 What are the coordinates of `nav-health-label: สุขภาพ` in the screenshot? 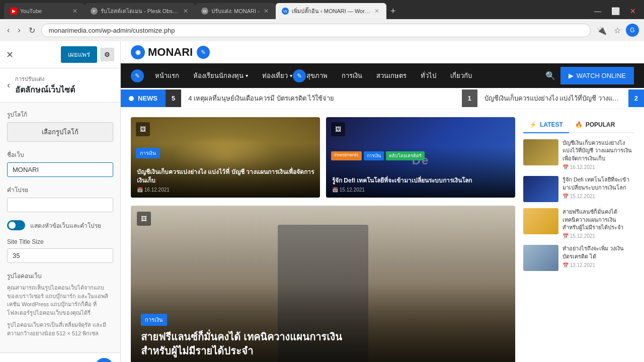 It's located at (317, 75).